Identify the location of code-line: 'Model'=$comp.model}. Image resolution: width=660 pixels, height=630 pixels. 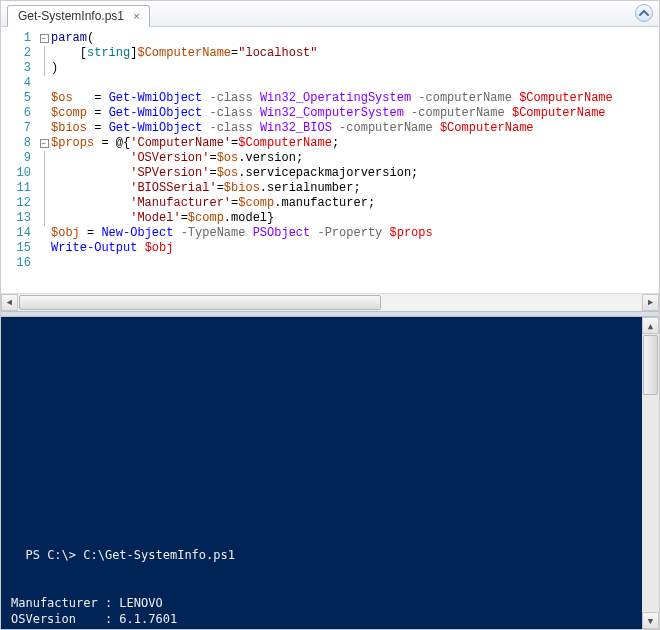
(355, 218).